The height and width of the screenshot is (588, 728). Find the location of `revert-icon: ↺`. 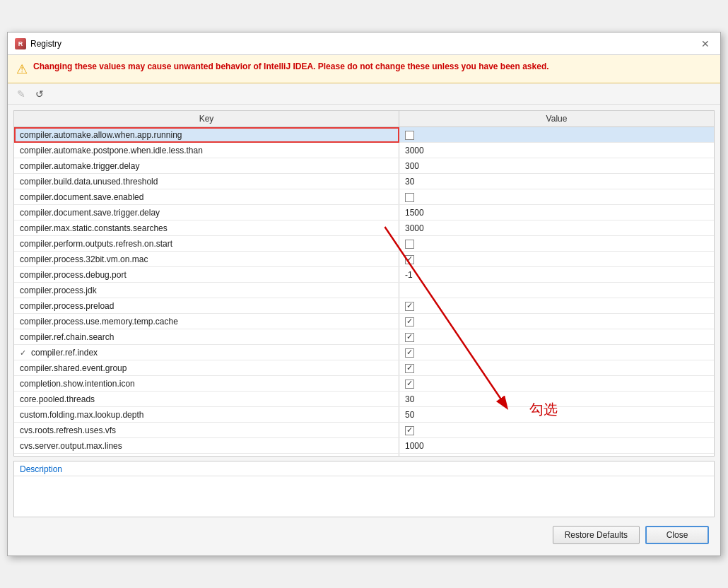

revert-icon: ↺ is located at coordinates (40, 94).